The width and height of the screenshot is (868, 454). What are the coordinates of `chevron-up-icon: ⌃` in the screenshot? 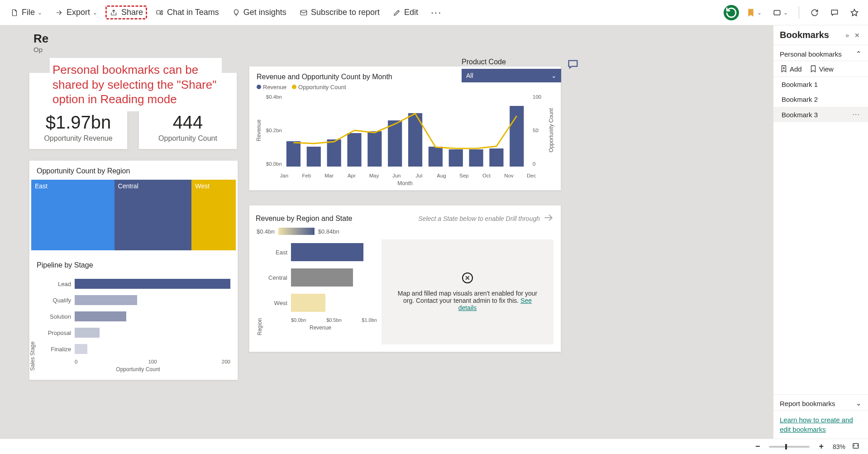 It's located at (859, 54).